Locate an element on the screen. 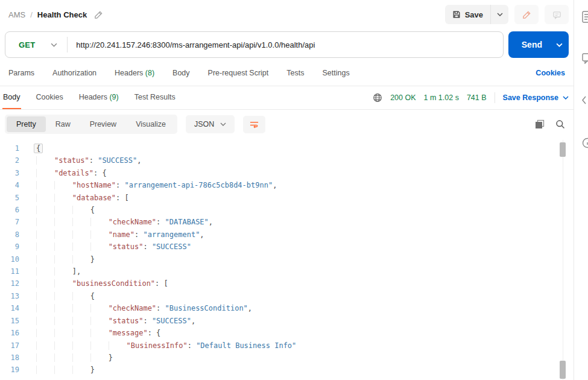  line-number: 16 is located at coordinates (13, 333).